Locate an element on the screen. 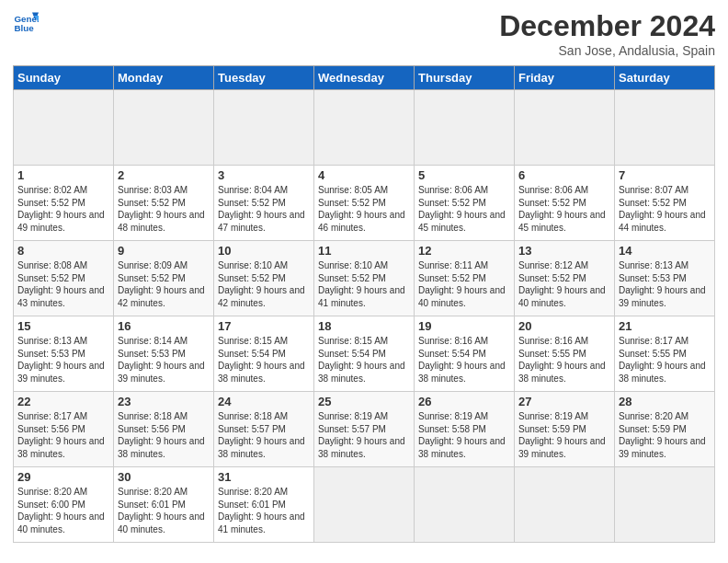 The image size is (728, 563). day-info: Sunrise: 8:19 AMSunset: 5:58 PMDaylight:… is located at coordinates (461, 435).